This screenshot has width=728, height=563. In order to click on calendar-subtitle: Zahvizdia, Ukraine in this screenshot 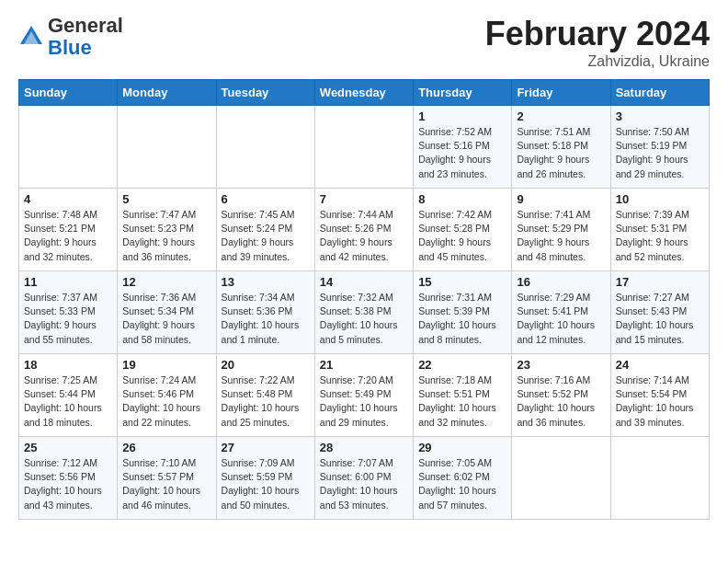, I will do `click(597, 62)`.